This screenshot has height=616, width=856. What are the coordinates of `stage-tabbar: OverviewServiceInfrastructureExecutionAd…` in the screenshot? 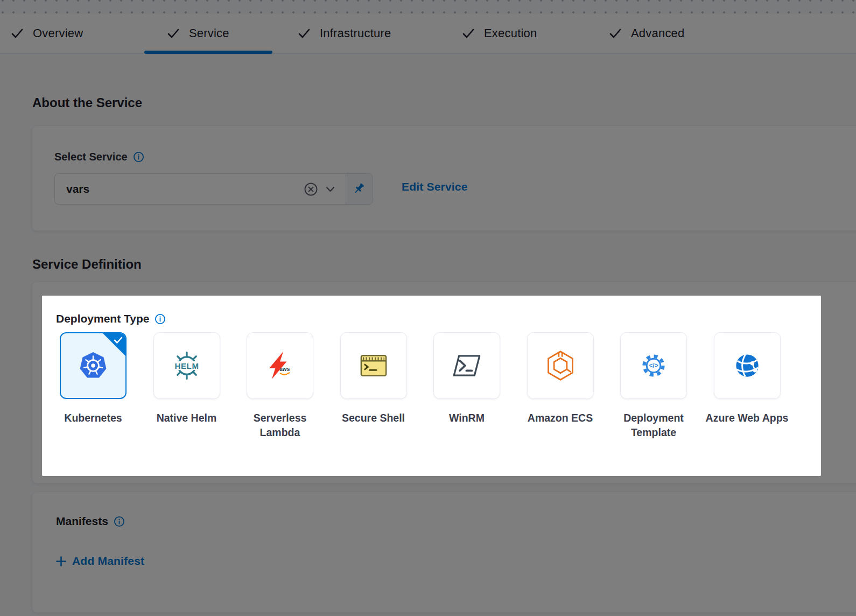 It's located at (428, 34).